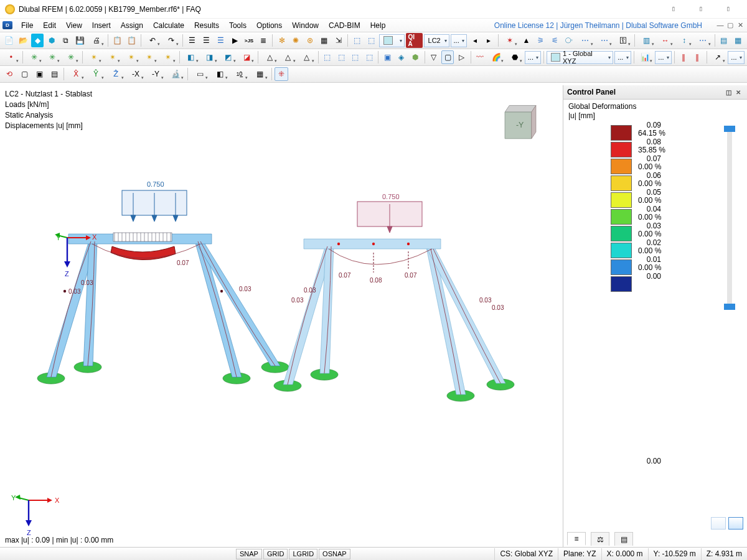 Image resolution: width=747 pixels, height=560 pixels. What do you see at coordinates (415, 40) in the screenshot?
I see `qi-badge: QI A` at bounding box center [415, 40].